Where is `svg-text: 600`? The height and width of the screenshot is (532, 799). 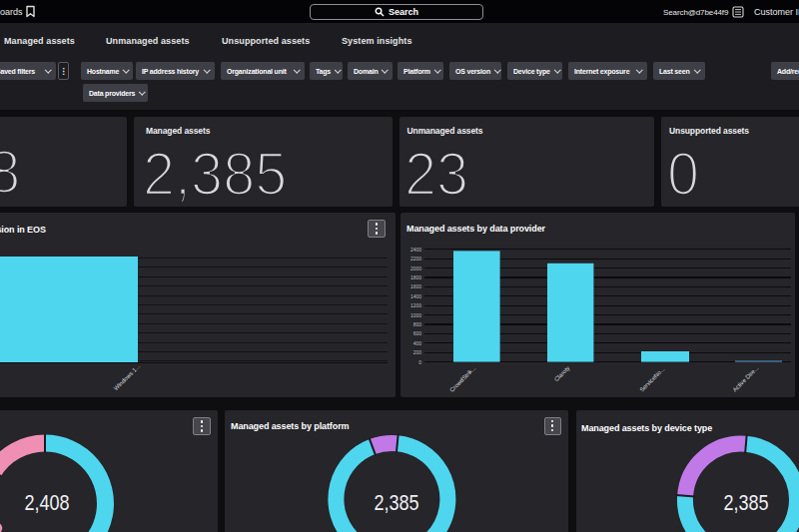
svg-text: 600 is located at coordinates (417, 333).